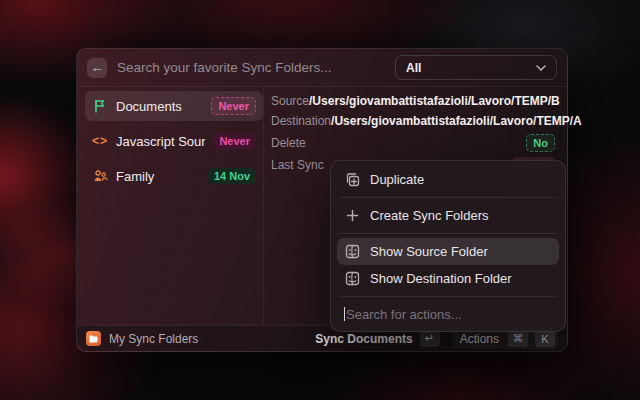 The height and width of the screenshot is (400, 640). I want to click on panel-divider, so click(264, 206).